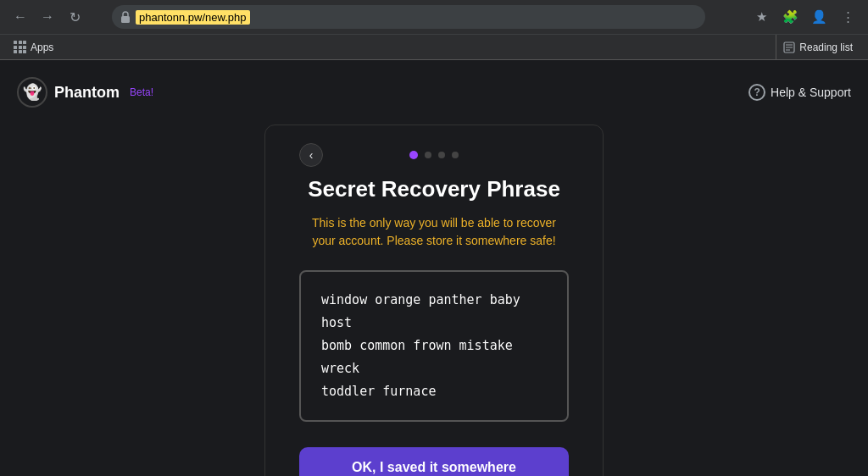 This screenshot has width=868, height=476. Describe the element at coordinates (810, 92) in the screenshot. I see `help-support-label: Help & Support` at that location.